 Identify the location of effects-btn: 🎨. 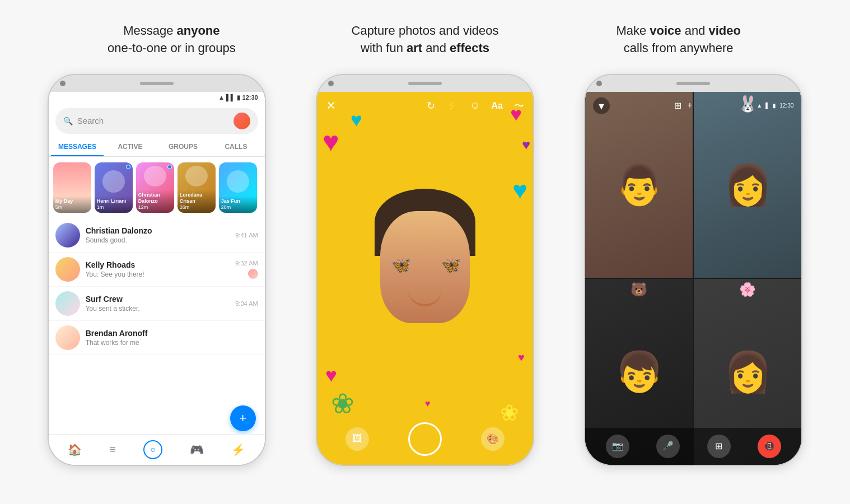
(493, 439).